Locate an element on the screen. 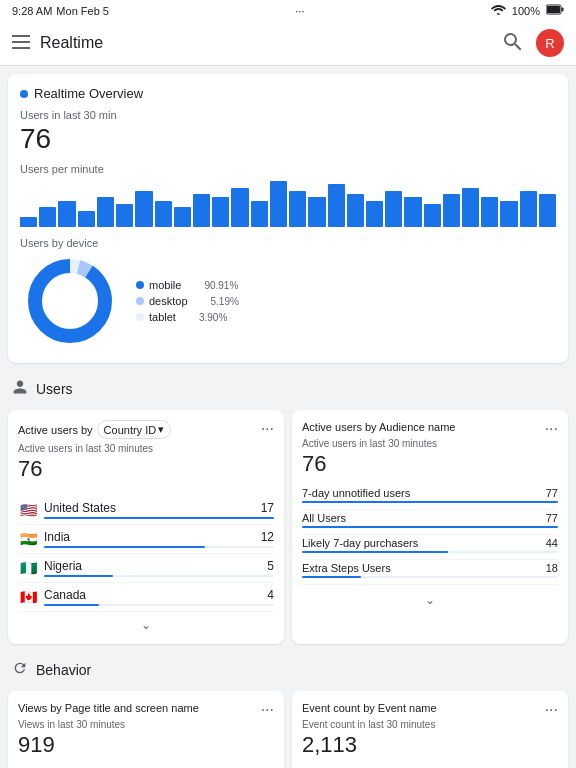 The image size is (576, 768). users-value: 76 is located at coordinates (288, 139).